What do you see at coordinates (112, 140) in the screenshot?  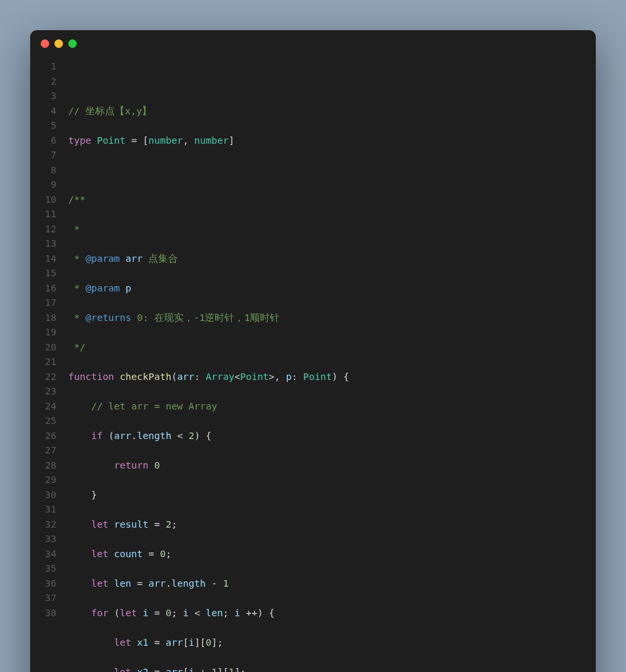 I see `type-point: Point` at bounding box center [112, 140].